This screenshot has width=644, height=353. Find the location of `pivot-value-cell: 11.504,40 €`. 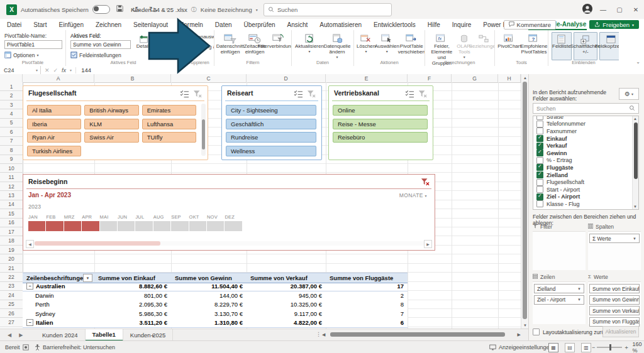

pivot-value-cell: 11.504,40 € is located at coordinates (209, 286).